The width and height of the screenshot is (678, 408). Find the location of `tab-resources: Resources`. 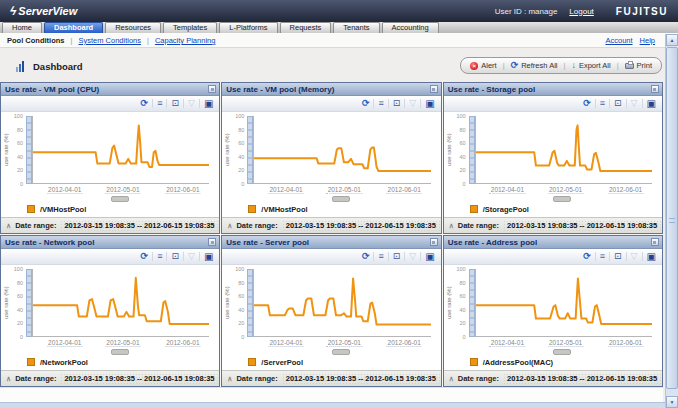

tab-resources: Resources is located at coordinates (133, 28).